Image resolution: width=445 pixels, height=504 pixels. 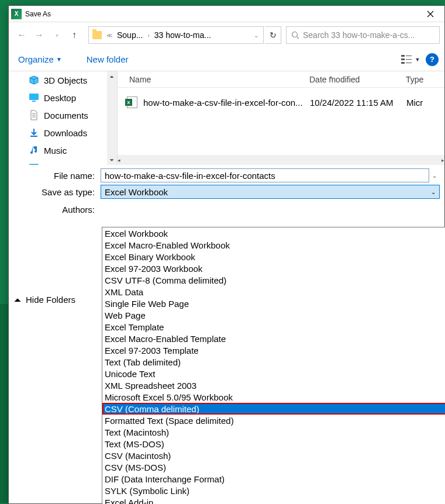 What do you see at coordinates (274, 500) in the screenshot?
I see `filetype-option: Excel Add-in` at bounding box center [274, 500].